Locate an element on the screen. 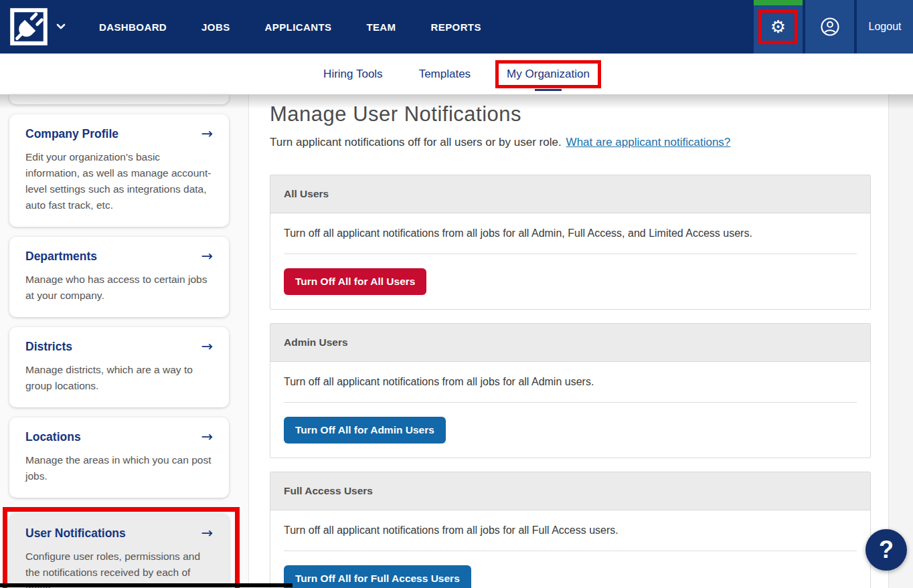 The width and height of the screenshot is (913, 588). question-mark-icon: ? is located at coordinates (886, 550).